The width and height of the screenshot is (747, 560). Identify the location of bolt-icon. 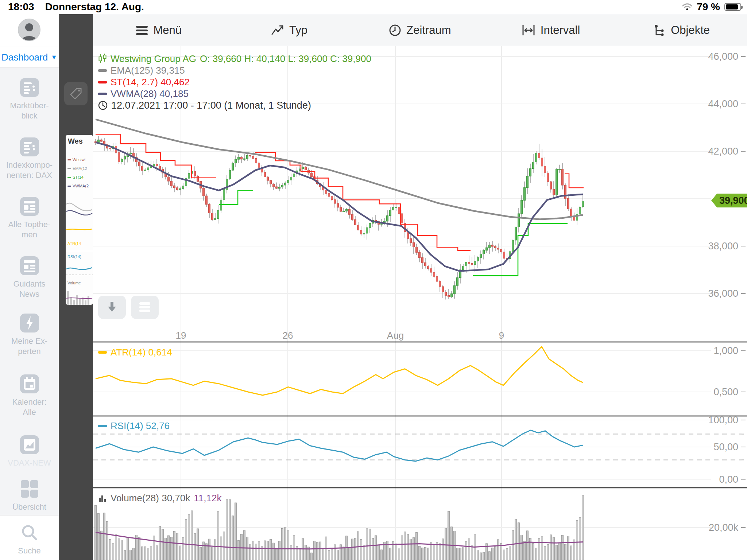
(30, 323).